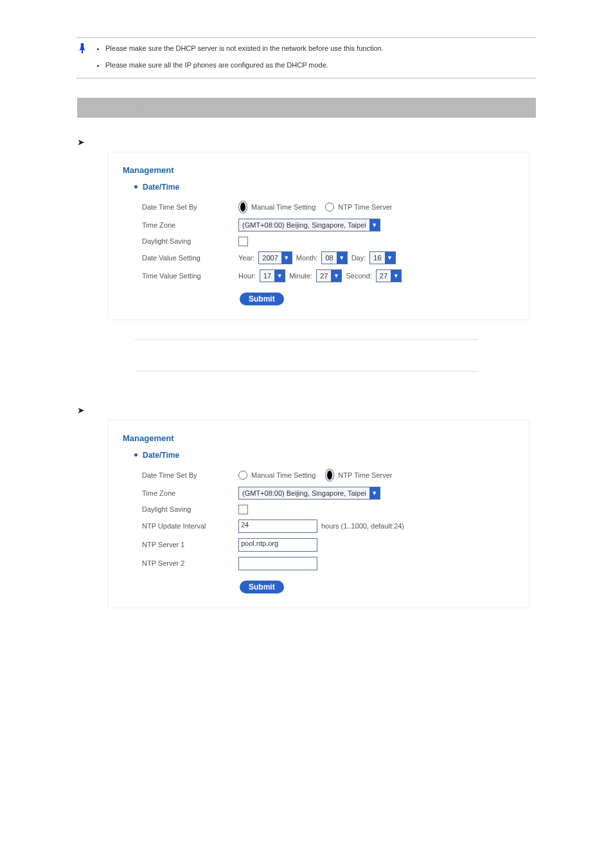 This screenshot has width=613, height=868. I want to click on label-date: Date Value Setting, so click(190, 258).